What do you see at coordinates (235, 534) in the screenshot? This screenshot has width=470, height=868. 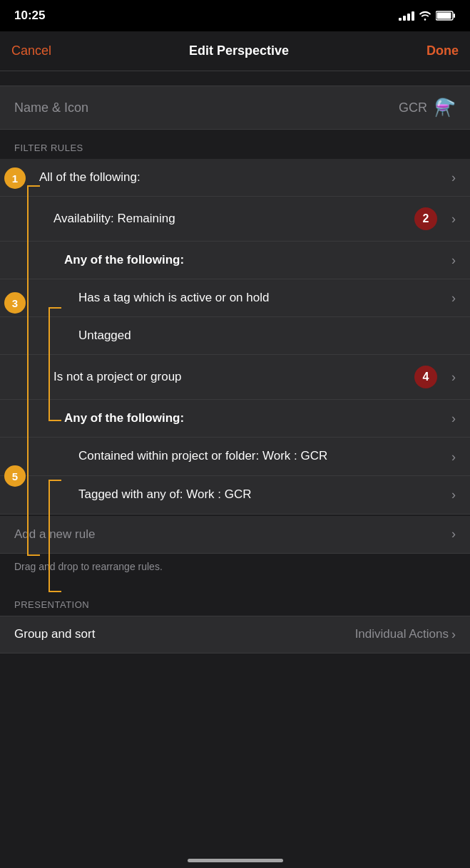 I see `add-rule-row: Add a new rule ›` at bounding box center [235, 534].